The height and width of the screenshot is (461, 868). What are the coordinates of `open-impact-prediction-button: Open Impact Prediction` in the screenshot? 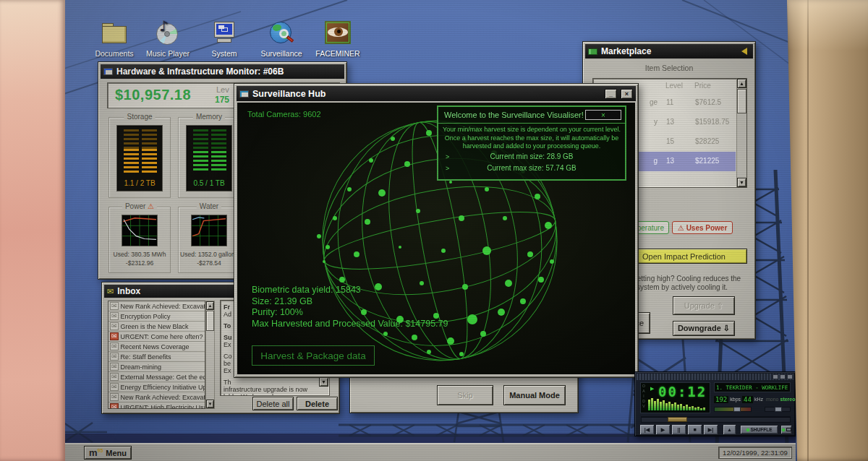 It's located at (684, 256).